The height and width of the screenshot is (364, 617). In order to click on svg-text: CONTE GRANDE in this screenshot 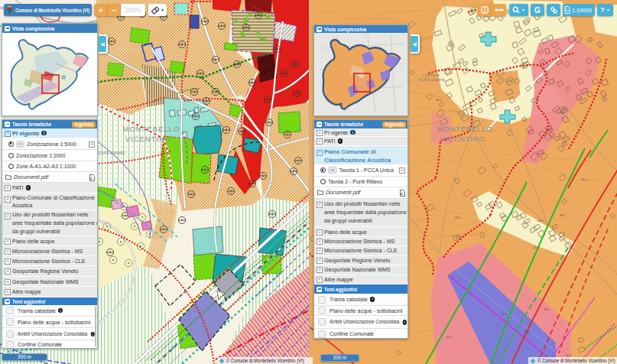, I will do `click(111, 153)`.